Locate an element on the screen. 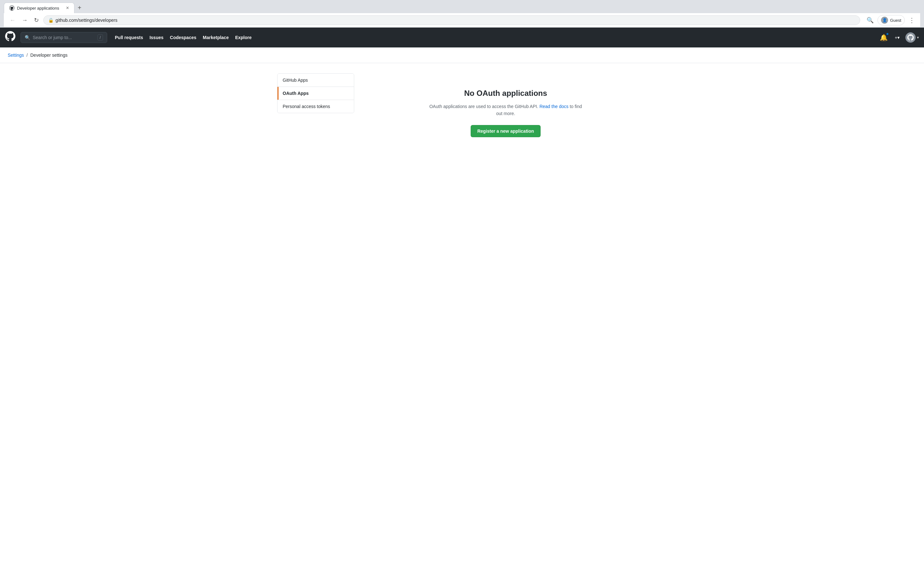 Image resolution: width=924 pixels, height=577 pixels. nav-item-pull-requests: Pull requests is located at coordinates (129, 37).